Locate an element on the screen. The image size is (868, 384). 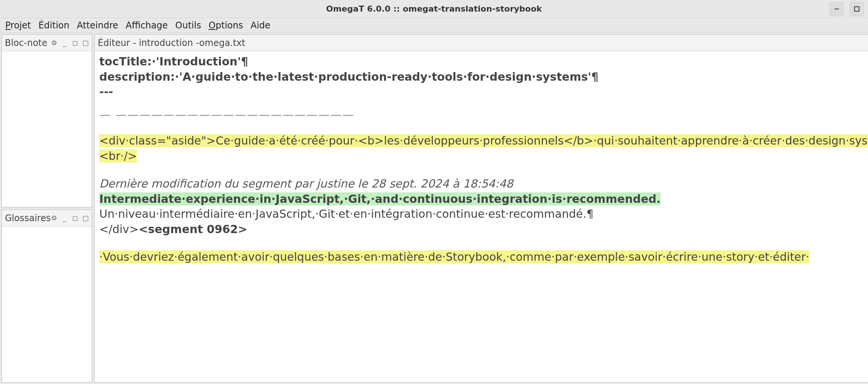
editor-segment: <div·class="aside">Ce·guide·a·été·créé·p… is located at coordinates (484, 141).